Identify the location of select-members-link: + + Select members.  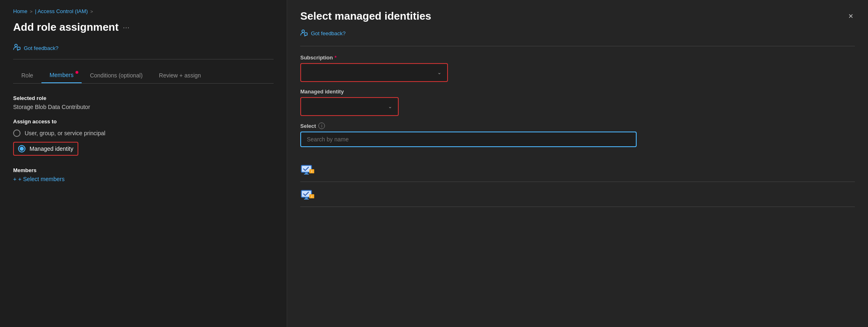
(144, 179).